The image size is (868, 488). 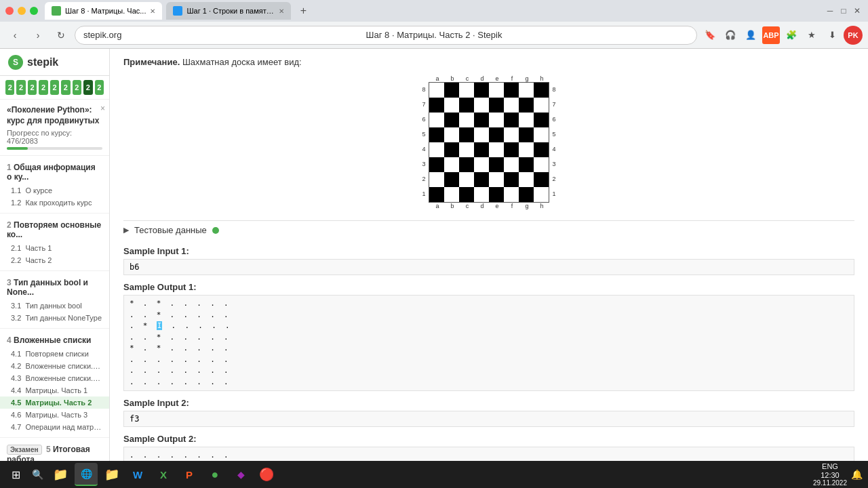 What do you see at coordinates (710, 35) in the screenshot?
I see `bookmark-btn: 🔖` at bounding box center [710, 35].